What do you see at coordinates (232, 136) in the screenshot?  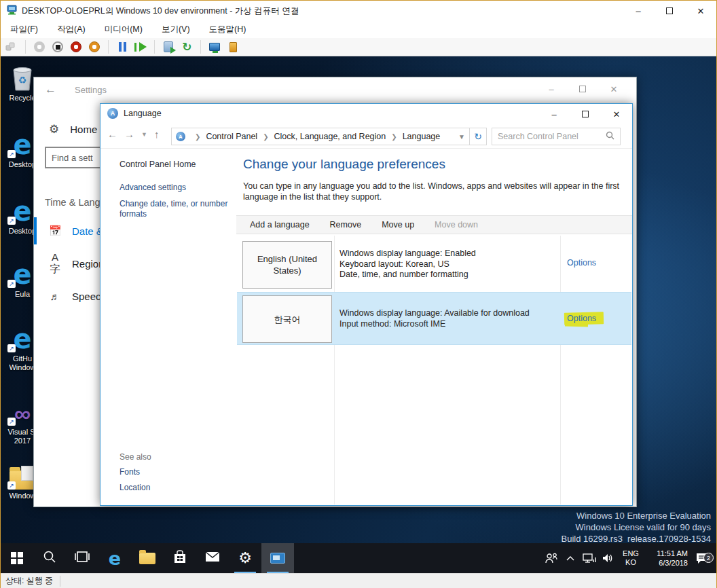 I see `breadcrumb-control-panel: Control Panel` at bounding box center [232, 136].